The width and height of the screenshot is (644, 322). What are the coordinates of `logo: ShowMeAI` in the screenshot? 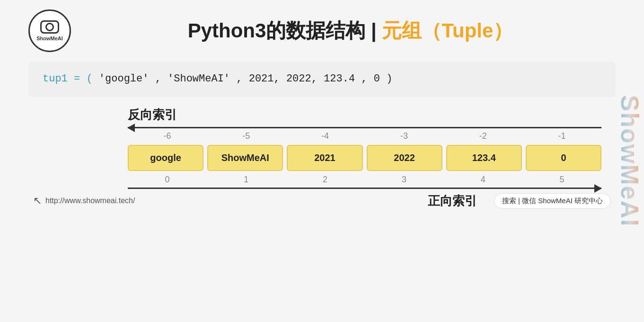 It's located at (50, 31).